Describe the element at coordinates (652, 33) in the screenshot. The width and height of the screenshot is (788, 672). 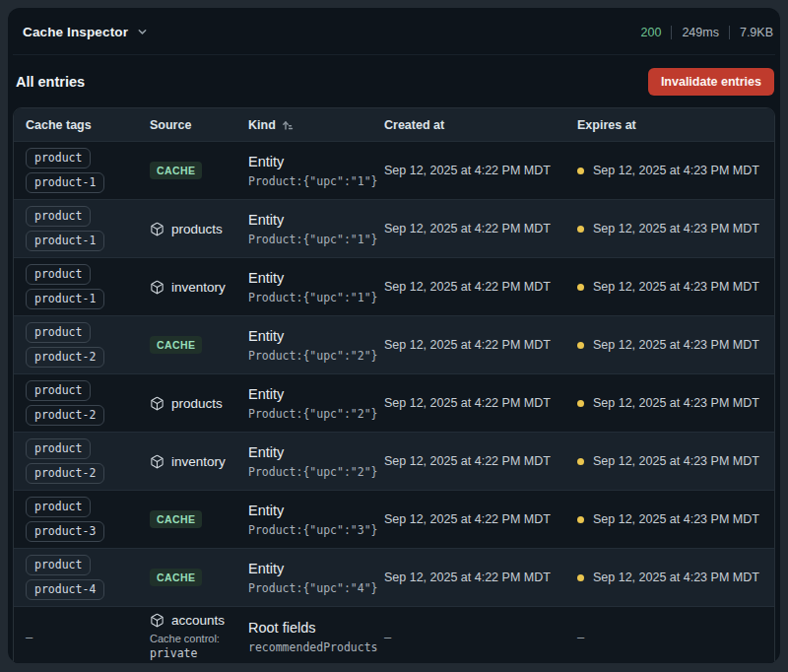
I see `status-code: 200` at that location.